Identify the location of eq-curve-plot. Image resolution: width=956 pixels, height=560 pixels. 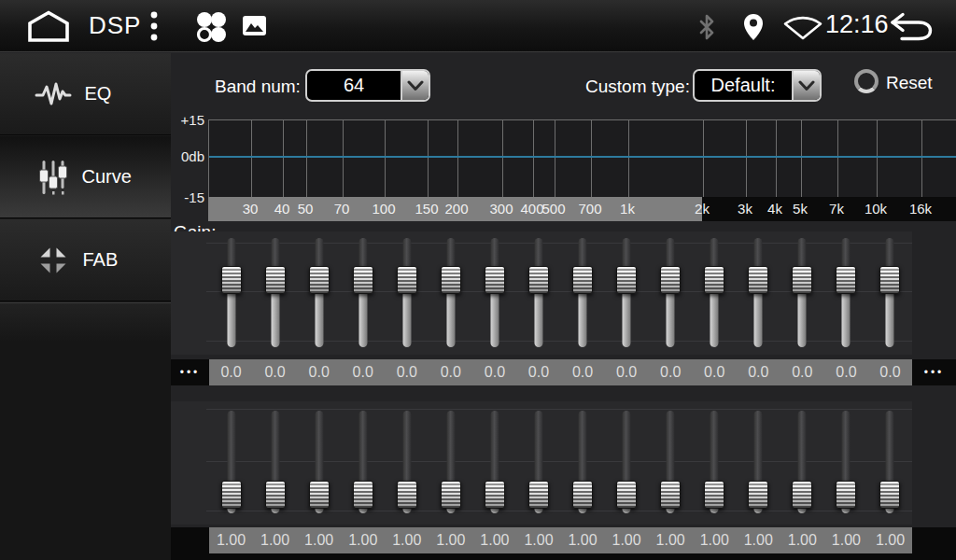
(583, 159).